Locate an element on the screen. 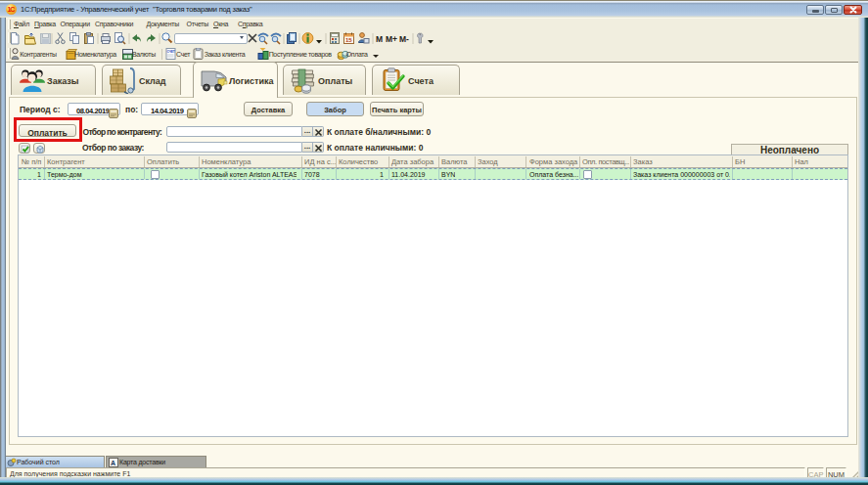  svg-text: M is located at coordinates (380, 39).